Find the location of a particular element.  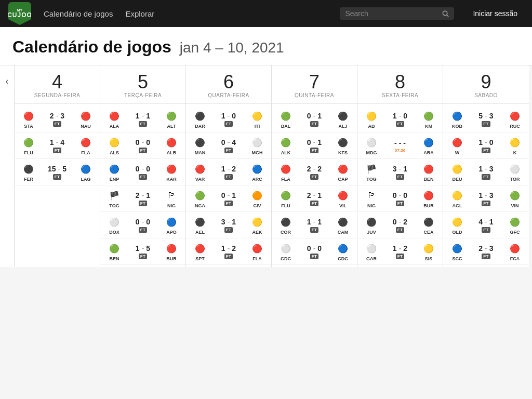

home-team: 🟢 ALK is located at coordinates (286, 145).